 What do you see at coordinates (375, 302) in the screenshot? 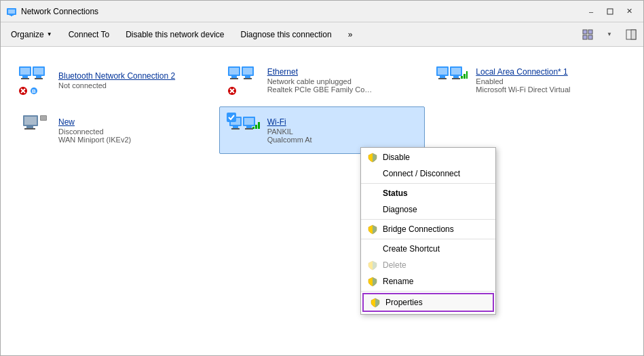
I see `properties-shield-icon` at bounding box center [375, 302].